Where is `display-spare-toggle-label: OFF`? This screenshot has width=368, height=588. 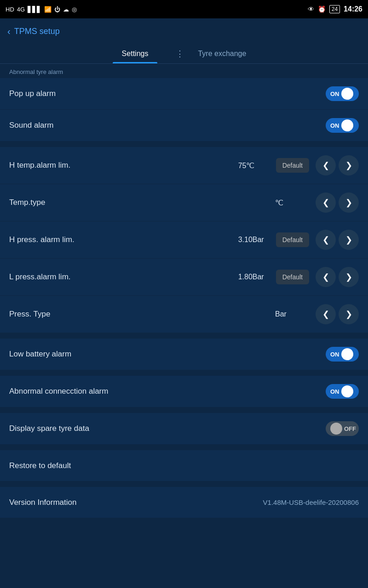
display-spare-toggle-label: OFF is located at coordinates (350, 429).